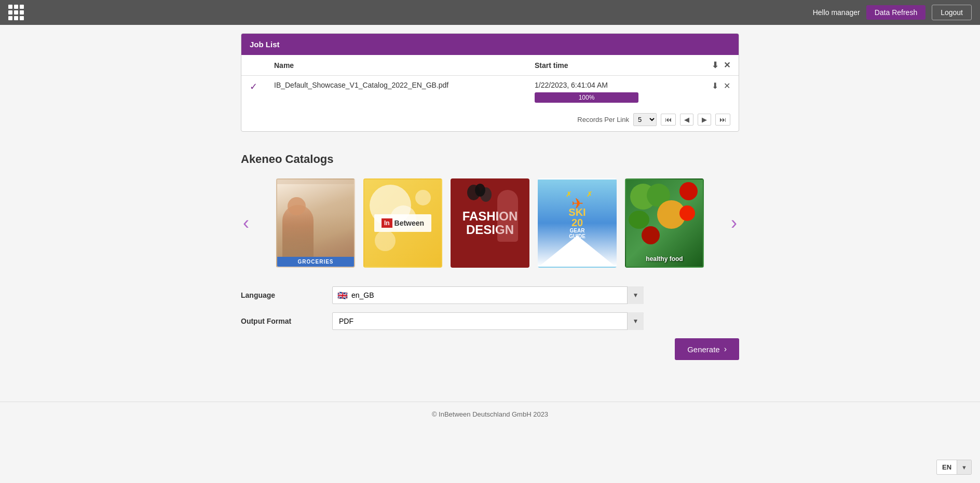  What do you see at coordinates (577, 233) in the screenshot?
I see `ski-sub-label: GEARGUIDE` at bounding box center [577, 233].